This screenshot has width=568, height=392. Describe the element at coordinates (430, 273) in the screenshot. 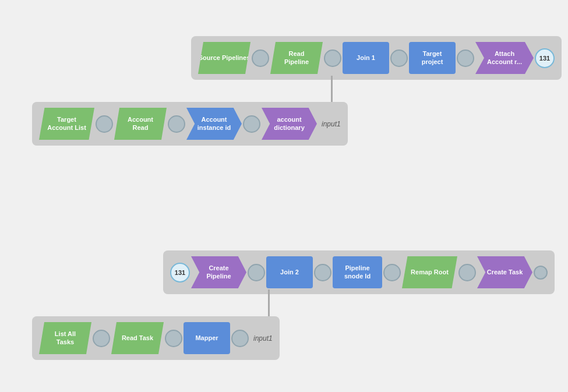

I see `node-remap-root: Remap Root` at that location.